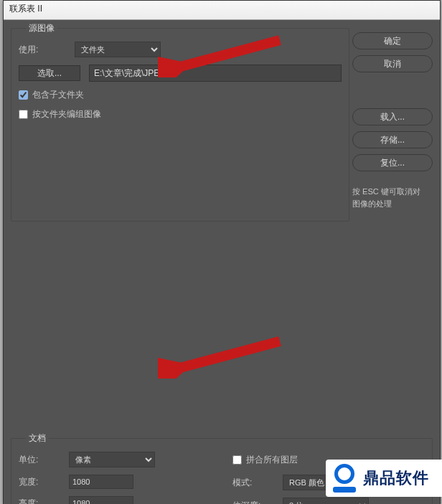 This screenshot has width=442, height=504. I want to click on choose-button: 选取..., so click(50, 73).